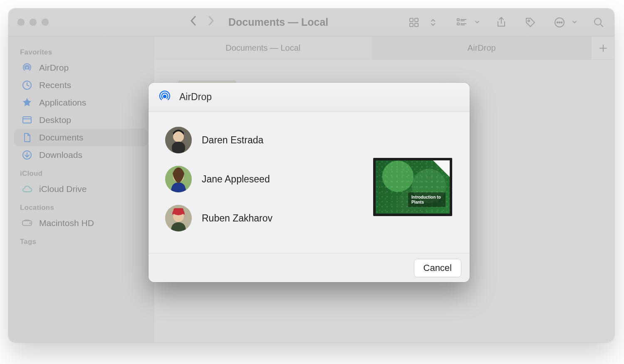 The width and height of the screenshot is (624, 364). I want to click on dialog-header: AirDrop, so click(309, 97).